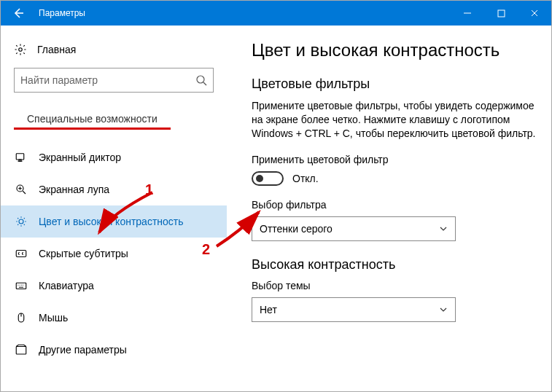  Describe the element at coordinates (395, 50) in the screenshot. I see `page-title: Цвет и высокая контрастность` at that location.